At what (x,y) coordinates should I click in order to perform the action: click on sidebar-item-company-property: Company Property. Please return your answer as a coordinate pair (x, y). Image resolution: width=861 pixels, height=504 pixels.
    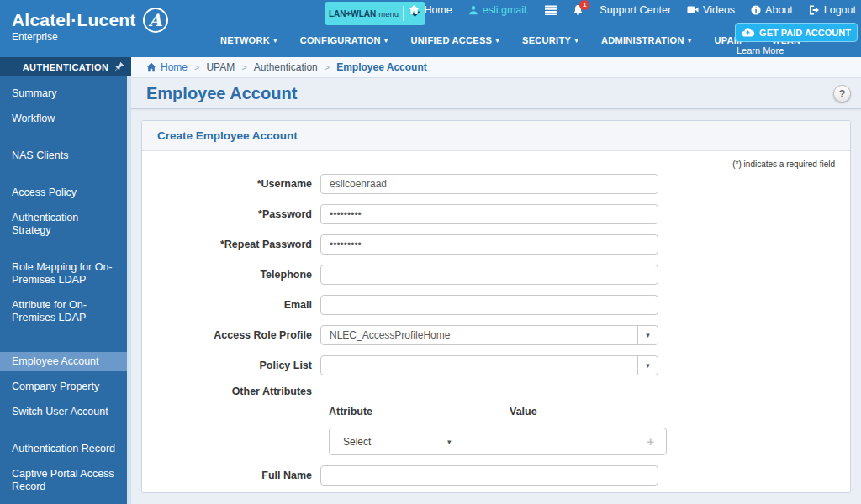
    Looking at the image, I should click on (66, 386).